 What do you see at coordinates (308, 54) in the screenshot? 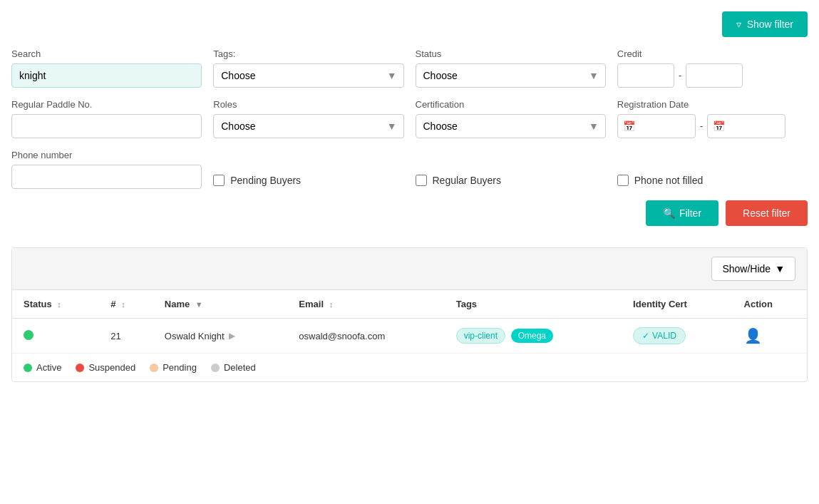
I see `tags-label: Tags:` at bounding box center [308, 54].